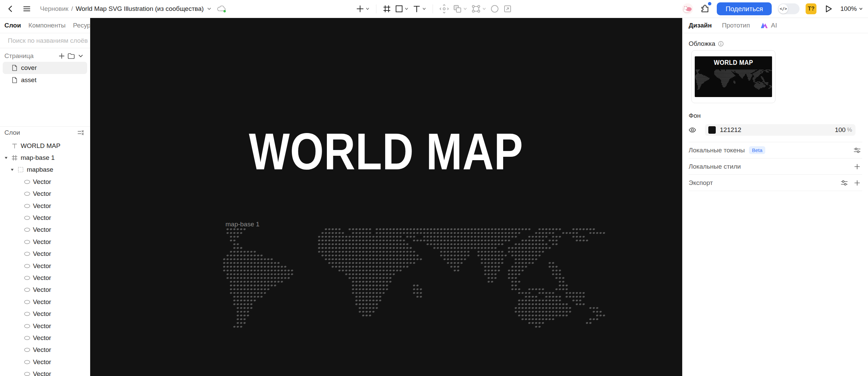 The width and height of the screenshot is (868, 376). Describe the element at coordinates (45, 41) in the screenshot. I see `layers-search-row` at that location.